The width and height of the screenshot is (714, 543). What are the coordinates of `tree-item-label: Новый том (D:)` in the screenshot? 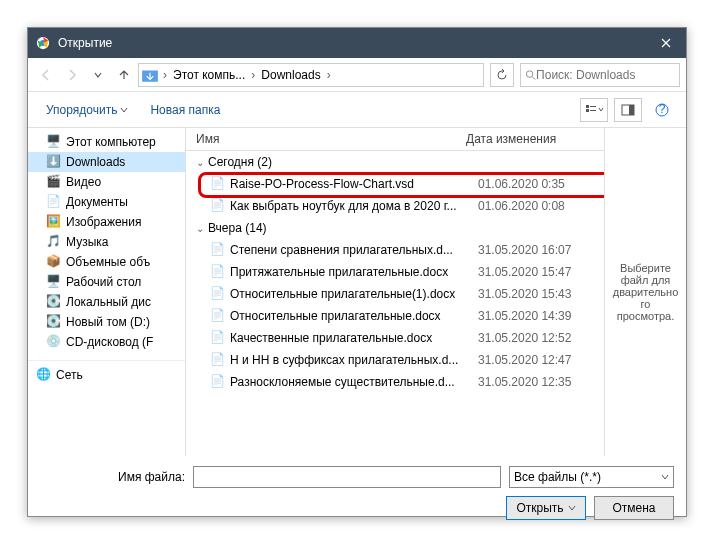 It's located at (108, 322).